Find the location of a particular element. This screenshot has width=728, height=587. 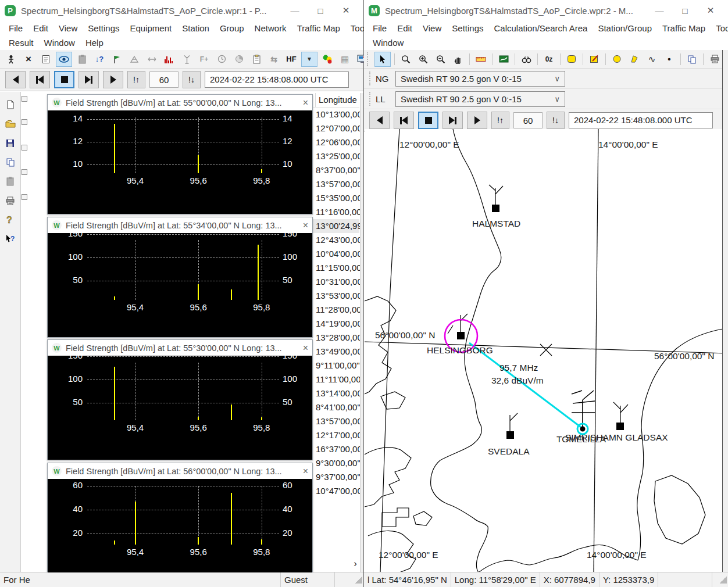

sort-question-icon: ↓? is located at coordinates (99, 59).